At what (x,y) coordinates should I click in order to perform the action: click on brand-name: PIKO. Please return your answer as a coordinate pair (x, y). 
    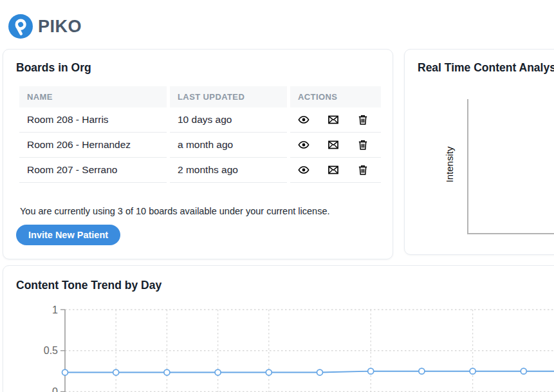
    Looking at the image, I should click on (60, 27).